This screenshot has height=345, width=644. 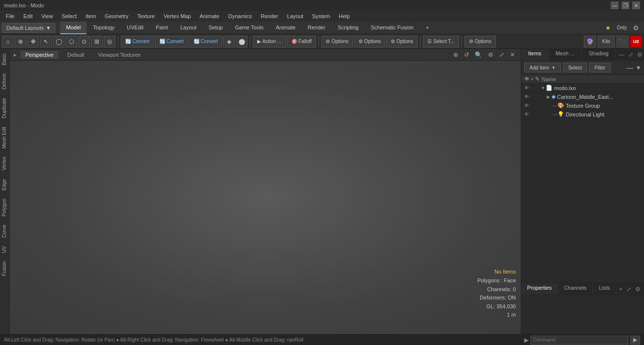 I want to click on vp-tab-default: Default, so click(x=75, y=55).